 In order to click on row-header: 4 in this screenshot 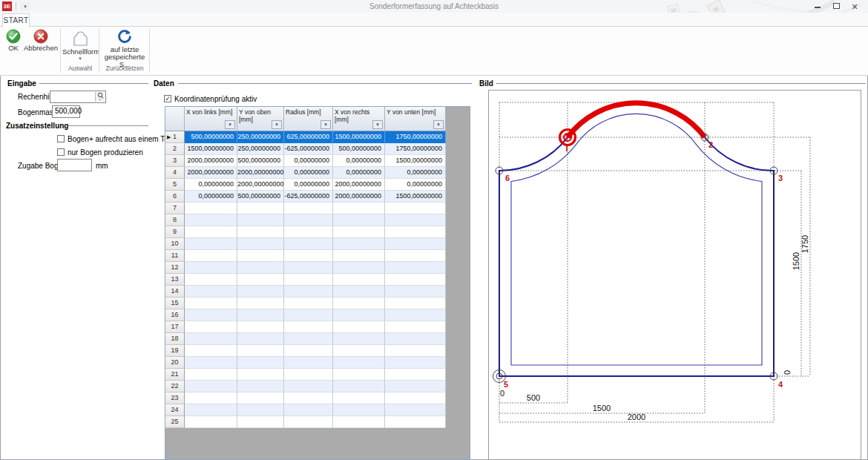, I will do `click(175, 173)`.